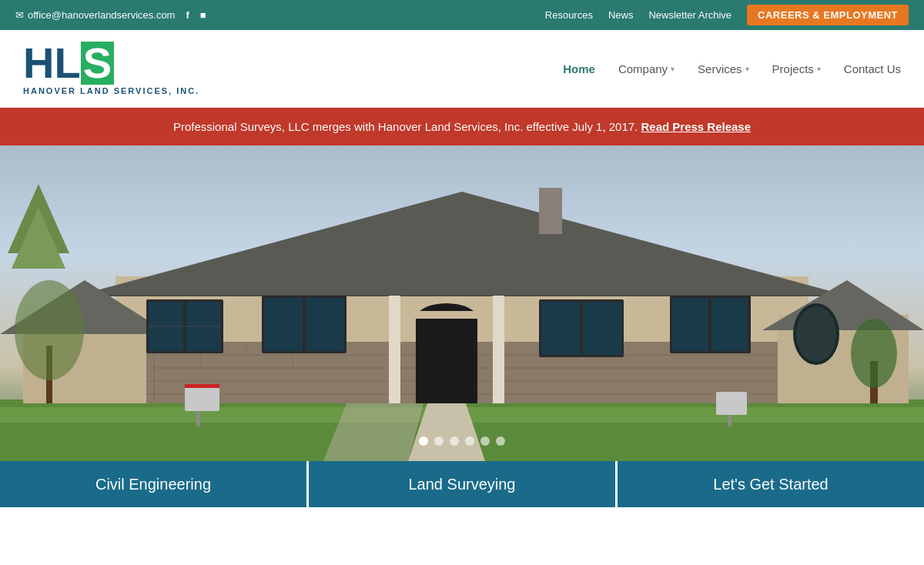 Image resolution: width=924 pixels, height=565 pixels. I want to click on civil-engineering-card: Civil Engineering, so click(154, 484).